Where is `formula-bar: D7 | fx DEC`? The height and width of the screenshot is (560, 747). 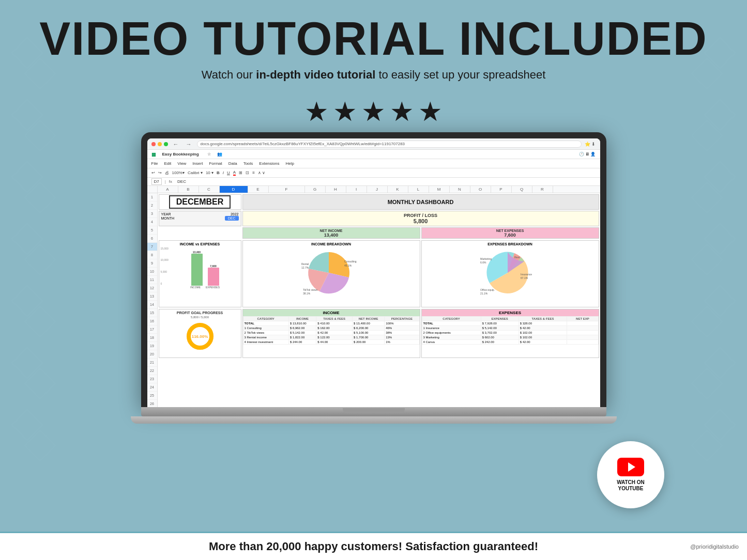
formula-bar: D7 | fx DEC is located at coordinates (374, 182).